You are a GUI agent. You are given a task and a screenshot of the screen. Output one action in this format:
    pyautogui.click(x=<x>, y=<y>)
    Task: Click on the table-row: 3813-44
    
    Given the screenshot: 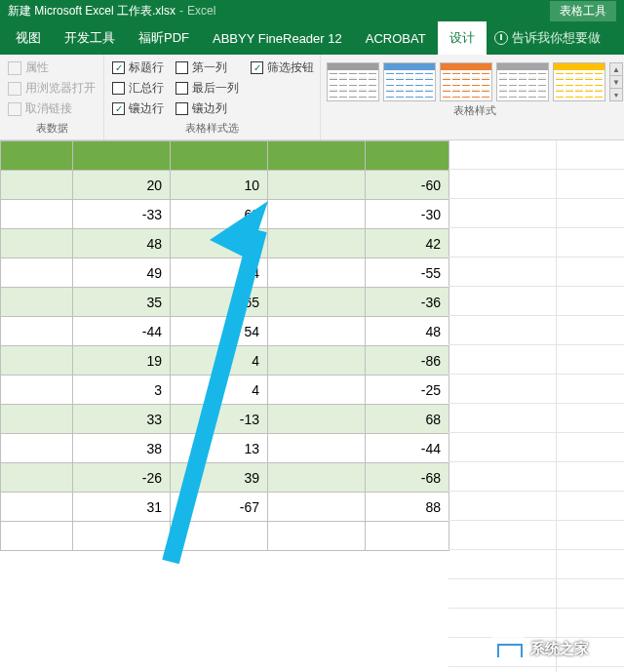 What is the action you would take?
    pyautogui.click(x=225, y=449)
    